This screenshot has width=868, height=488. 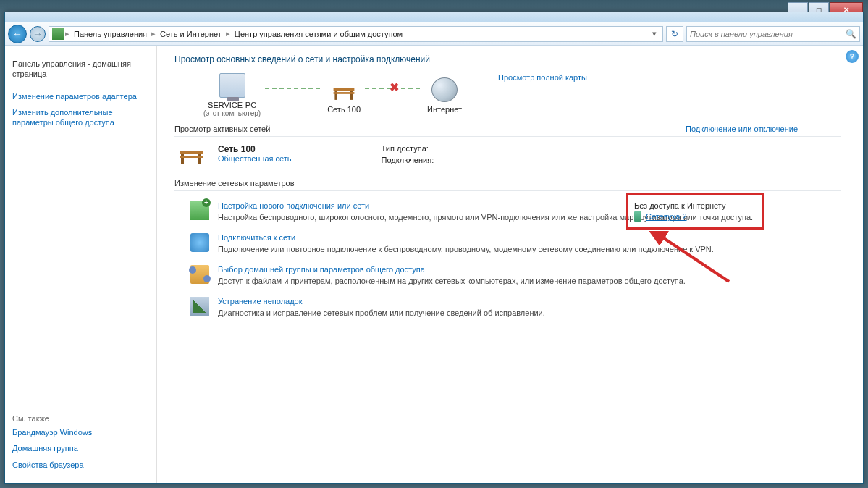 What do you see at coordinates (319, 34) in the screenshot?
I see `breadcrumb-item: Центр управления сетями и общим доступом` at bounding box center [319, 34].